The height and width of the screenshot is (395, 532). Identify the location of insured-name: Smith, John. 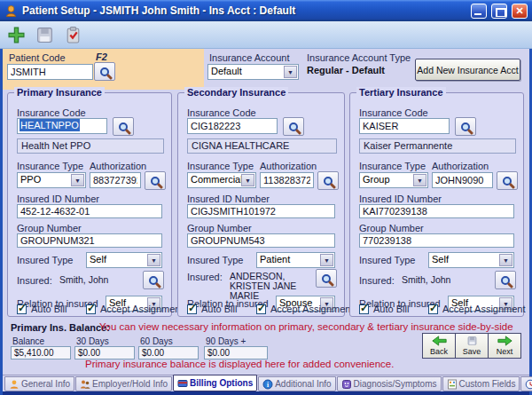
(447, 280).